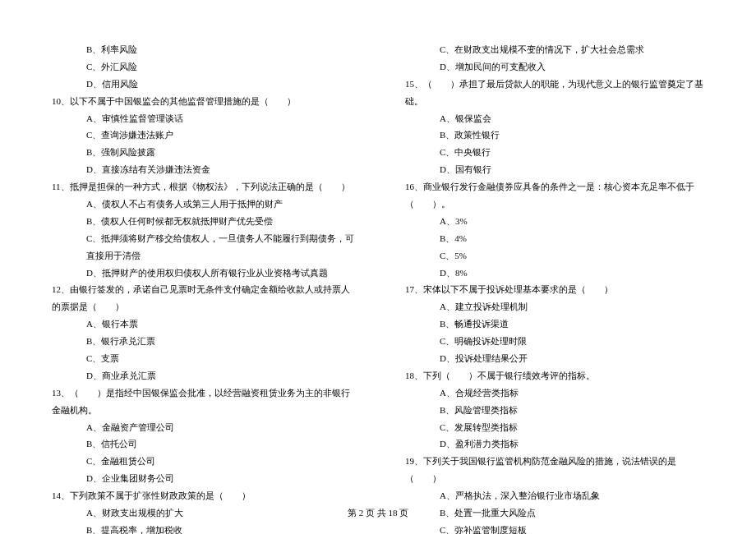 The width and height of the screenshot is (756, 534). What do you see at coordinates (201, 376) in the screenshot?
I see `option-text: D、商业承兑汇票` at bounding box center [201, 376].